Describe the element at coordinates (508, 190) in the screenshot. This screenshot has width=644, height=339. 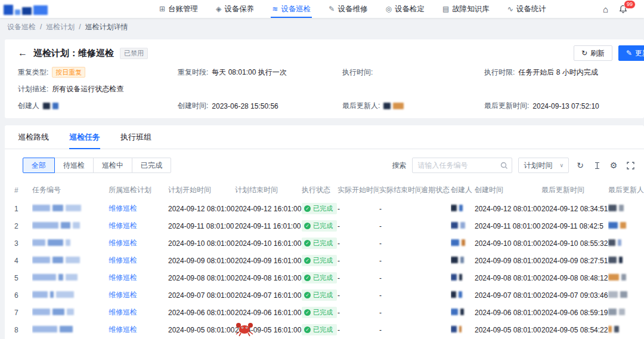
I see `column-header: 创建时间` at that location.